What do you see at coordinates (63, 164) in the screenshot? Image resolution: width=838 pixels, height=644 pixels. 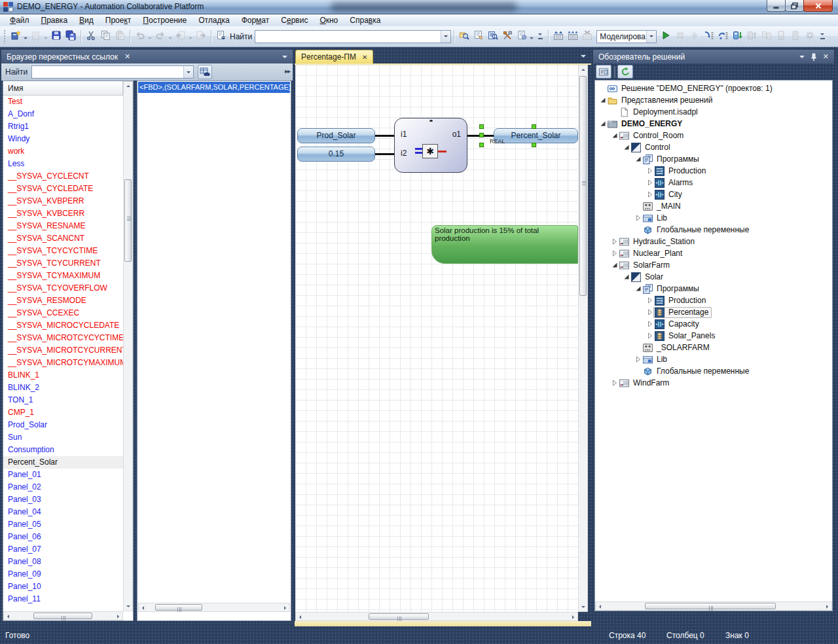 I see `xref-list-item: Less` at bounding box center [63, 164].